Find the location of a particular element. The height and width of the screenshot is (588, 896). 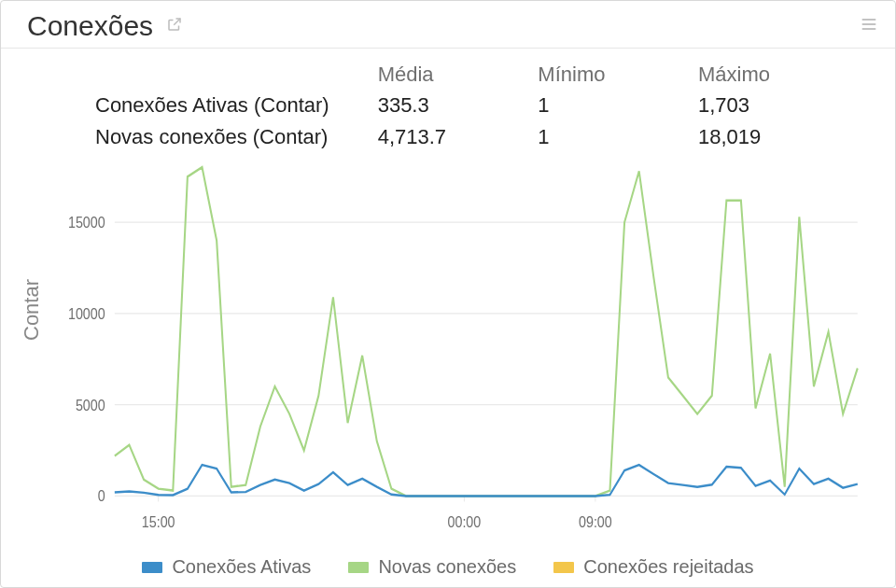

row-media: 4,713.7 is located at coordinates (457, 137).